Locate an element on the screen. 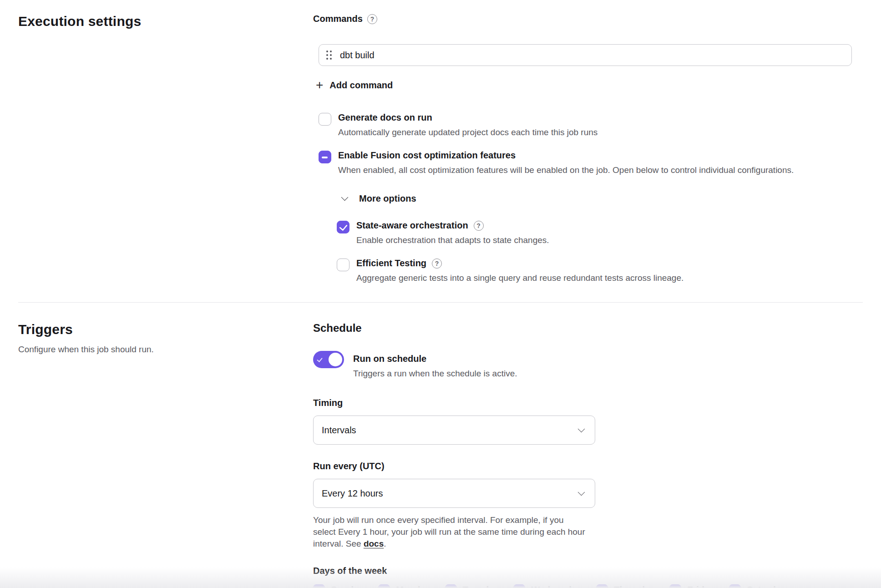 This screenshot has height=588, width=881. monday-label: Monday is located at coordinates (413, 586).